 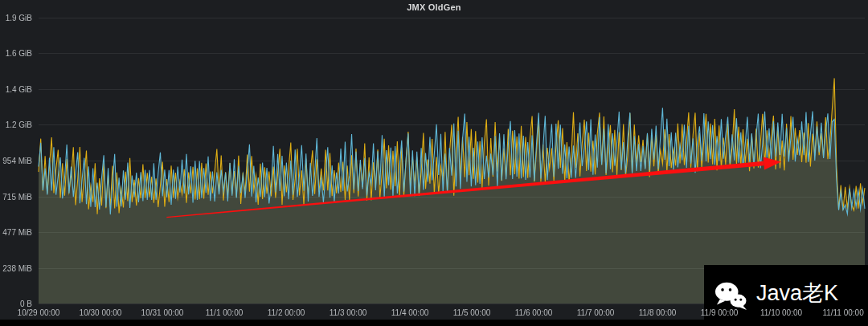 I want to click on wechat-icon, so click(x=731, y=295).